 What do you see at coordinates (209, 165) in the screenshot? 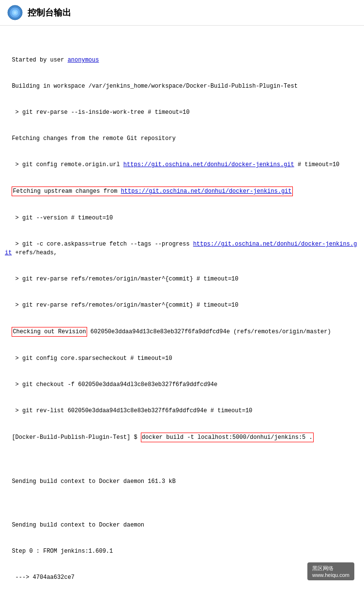
I see `git-url-link-1: https://git.oschina.net/donhui/docker-je…` at bounding box center [209, 165].